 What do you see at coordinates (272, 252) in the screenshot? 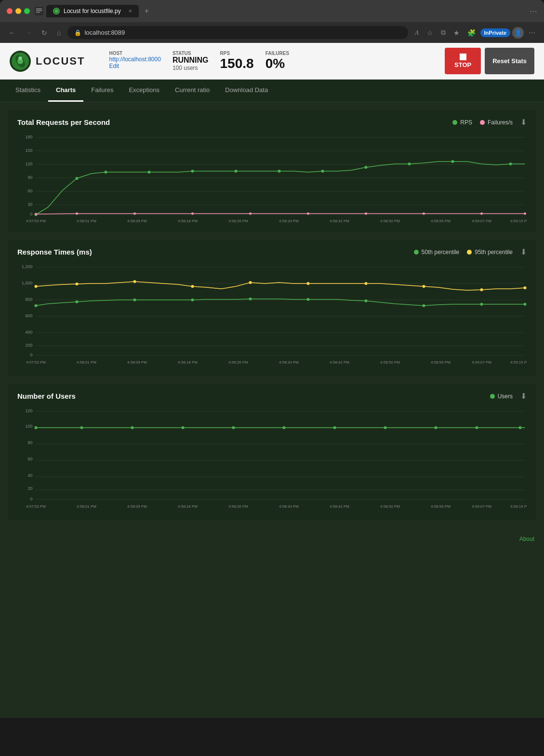
I see `response-chart-header: Response Times (ms) 50th percentile 95th…` at bounding box center [272, 252].